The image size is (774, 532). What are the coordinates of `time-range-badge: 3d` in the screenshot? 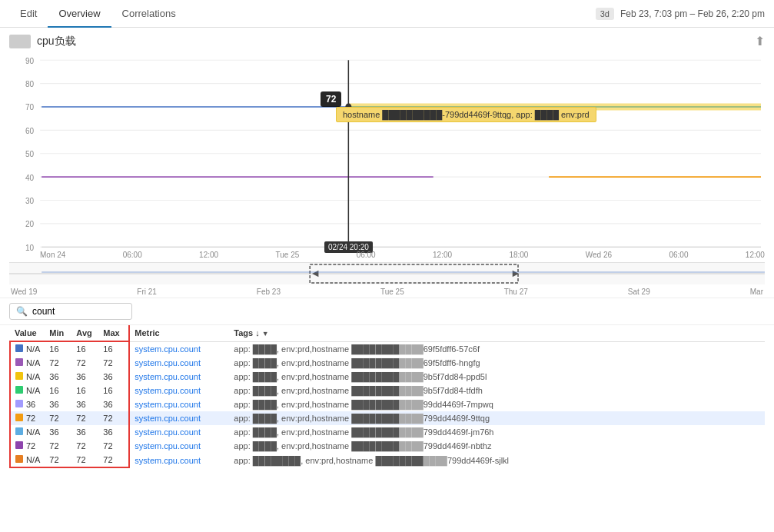 It's located at (605, 14).